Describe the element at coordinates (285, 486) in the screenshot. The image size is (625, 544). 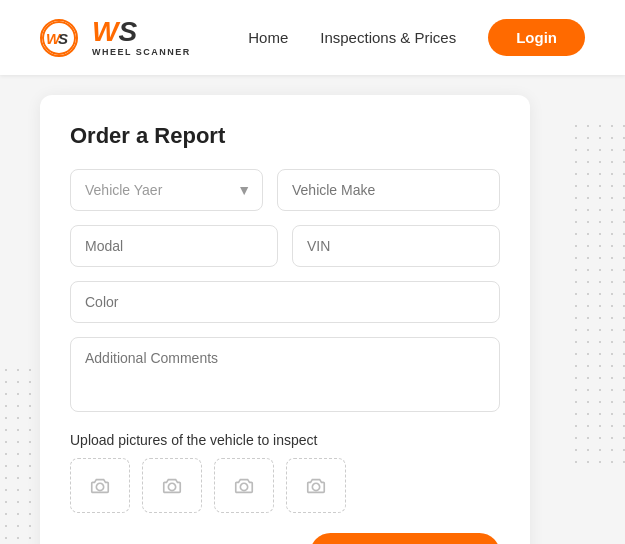
I see `upload-images-row` at that location.